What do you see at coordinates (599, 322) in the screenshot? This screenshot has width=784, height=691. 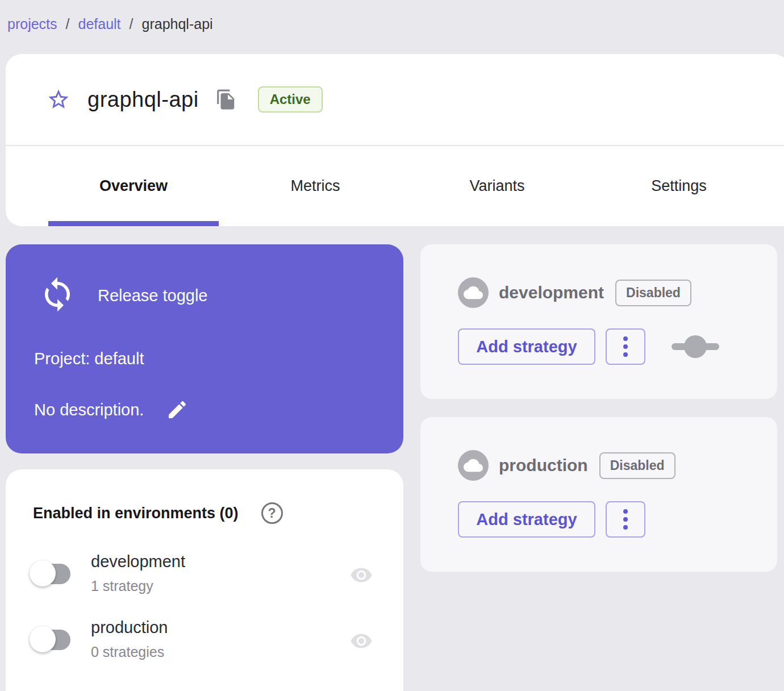 I see `environment-card-development: development Disabled Add strategy` at bounding box center [599, 322].